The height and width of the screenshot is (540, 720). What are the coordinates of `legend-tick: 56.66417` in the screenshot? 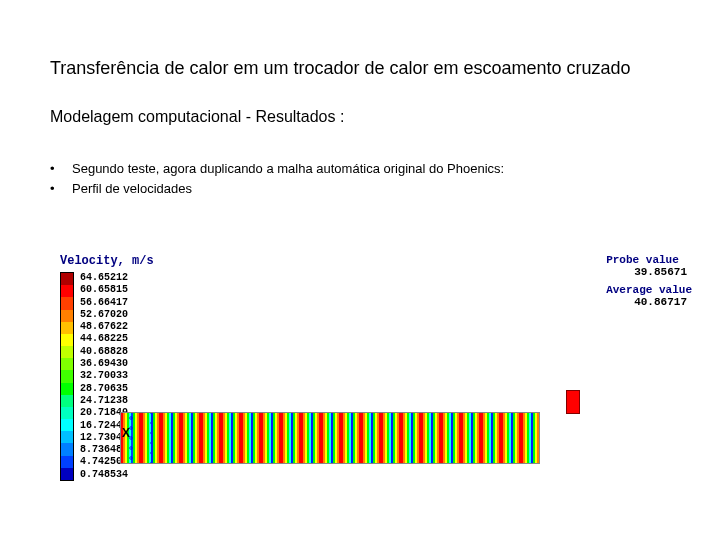 It's located at (104, 303).